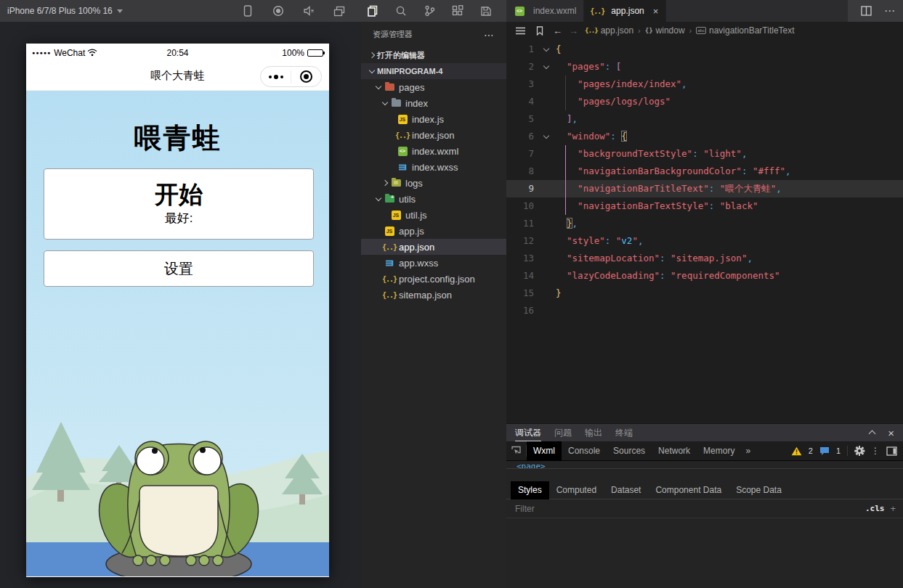 The height and width of the screenshot is (588, 903). I want to click on device-icon, so click(248, 11).